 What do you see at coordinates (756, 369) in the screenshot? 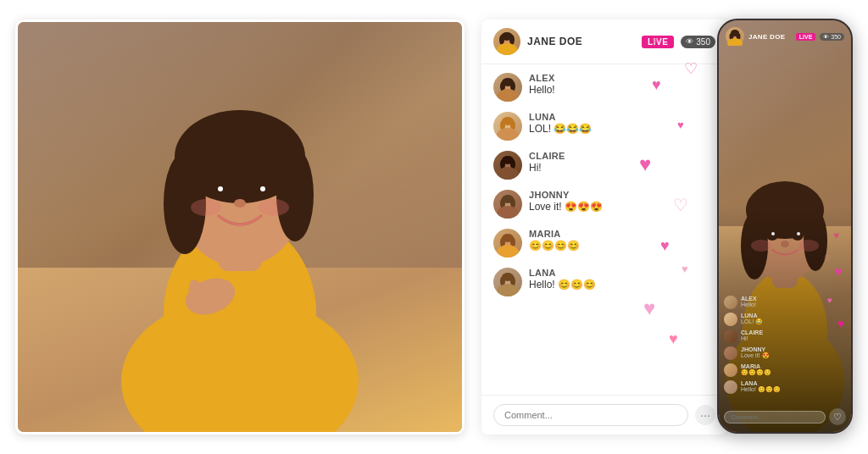
I see `phone-comment-content: MARIA 😊😊😊😊` at bounding box center [756, 369].